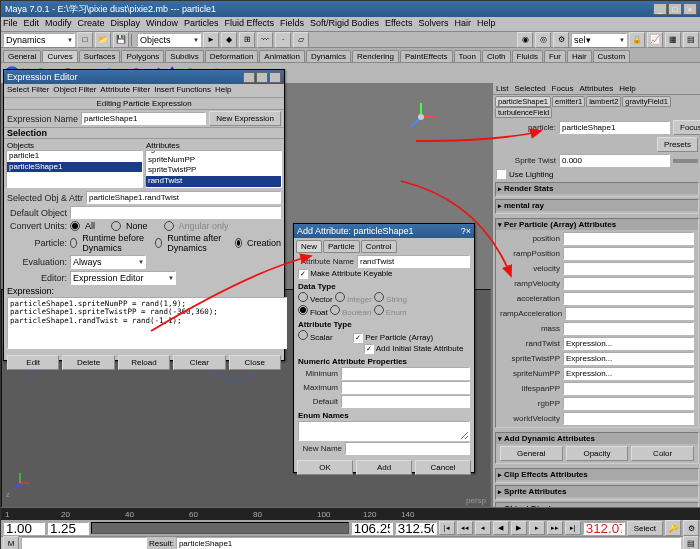 This screenshot has height=549, width=700. What do you see at coordinates (125, 90) in the screenshot?
I see `expr-menu-attribute-filter: Attribute Filter` at bounding box center [125, 90].